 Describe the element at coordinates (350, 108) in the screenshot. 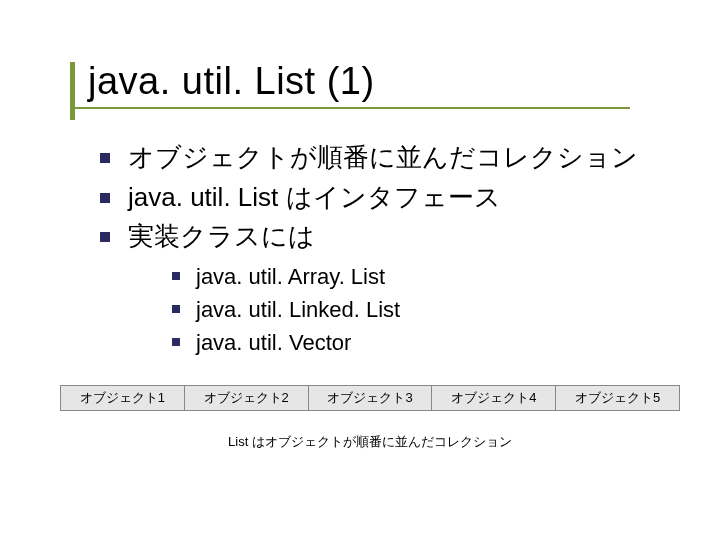

I see `title-accent-horizontal` at that location.